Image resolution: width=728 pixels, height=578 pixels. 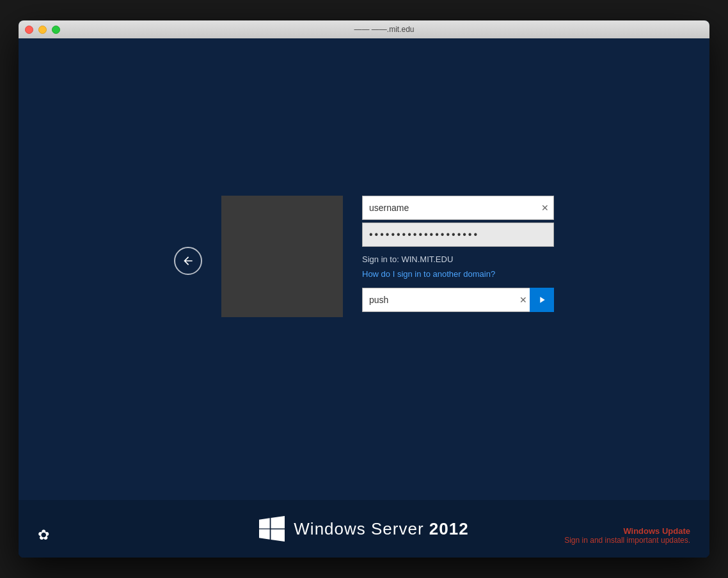 I want to click on submit-button, so click(x=542, y=300).